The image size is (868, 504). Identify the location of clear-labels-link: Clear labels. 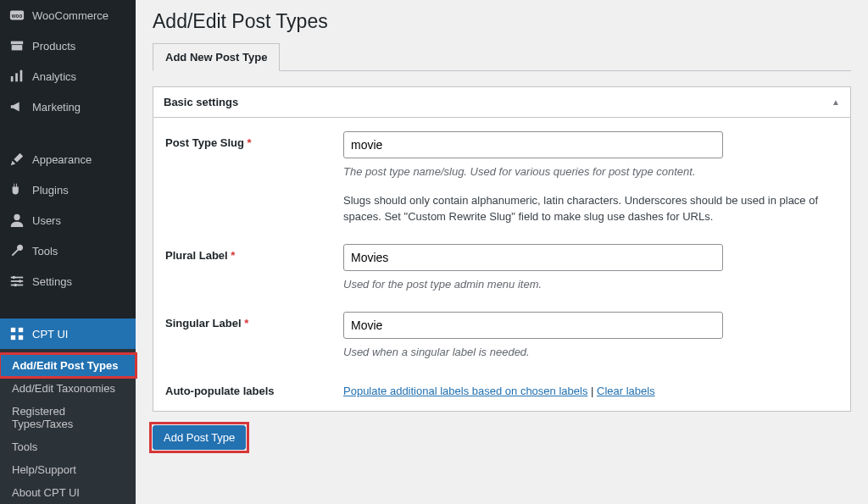
(626, 391).